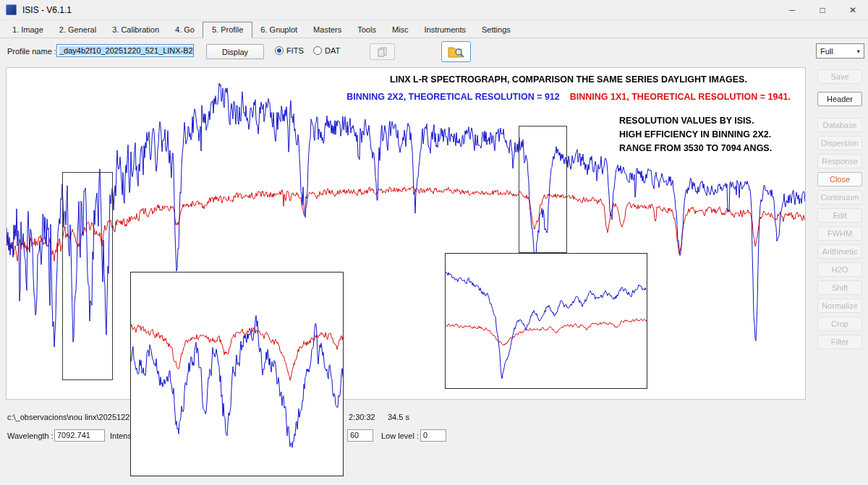  What do you see at coordinates (840, 252) in the screenshot?
I see `sidebar-button-arithmetic: Arithmetic` at bounding box center [840, 252].